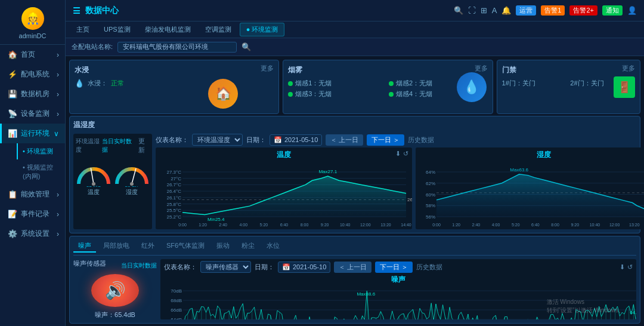  I want to click on noise-download-icon: ⬇, so click(623, 267).